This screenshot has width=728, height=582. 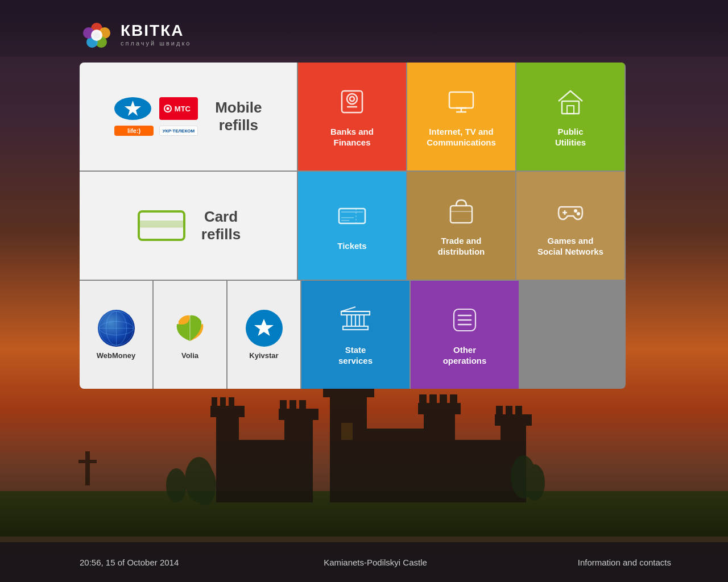 I want to click on tickets-icon, so click(x=352, y=217).